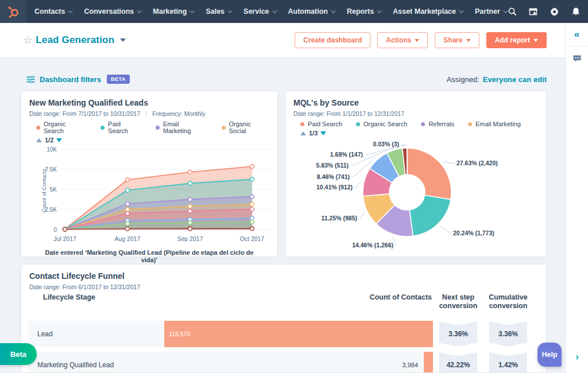 The image size is (588, 373). I want to click on add-report-button: Add report, so click(517, 40).